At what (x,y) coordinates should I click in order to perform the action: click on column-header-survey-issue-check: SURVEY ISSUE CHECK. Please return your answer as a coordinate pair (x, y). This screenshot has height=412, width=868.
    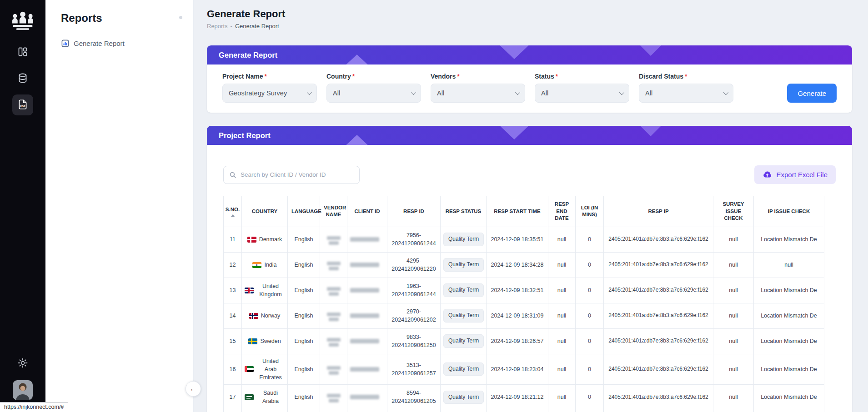
    Looking at the image, I should click on (734, 212).